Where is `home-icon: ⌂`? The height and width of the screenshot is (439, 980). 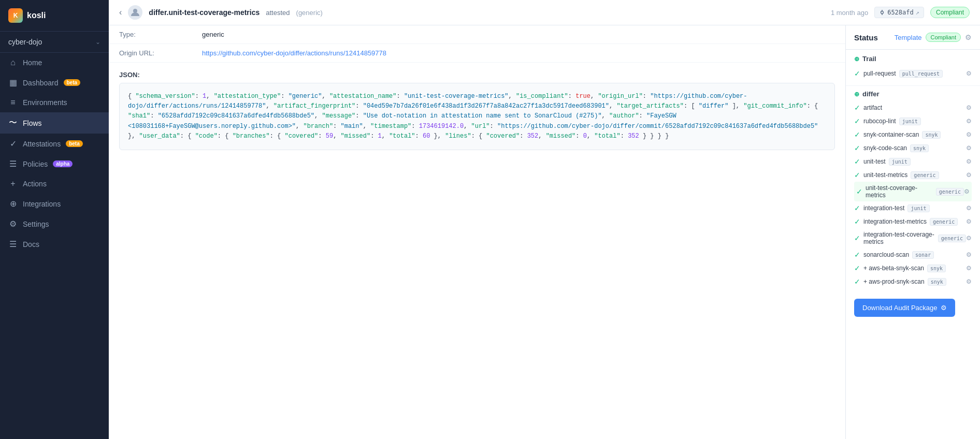
home-icon: ⌂ is located at coordinates (13, 63).